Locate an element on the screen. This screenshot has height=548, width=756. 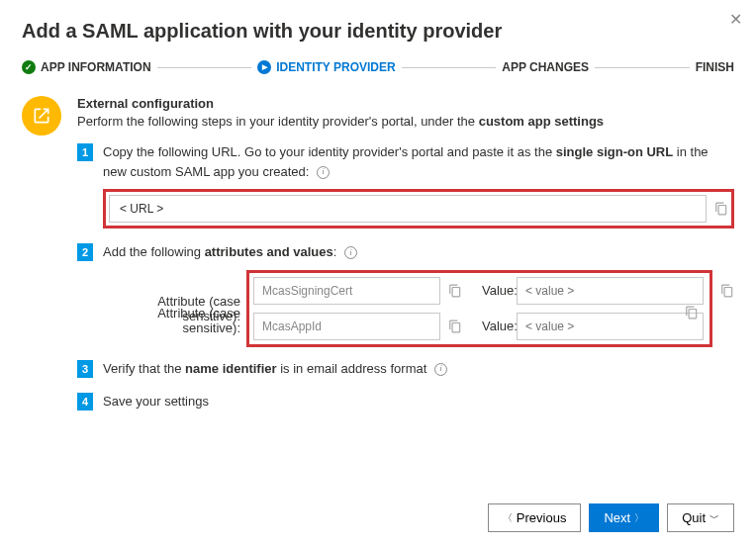
next-button: Next 〉 is located at coordinates (623, 518).